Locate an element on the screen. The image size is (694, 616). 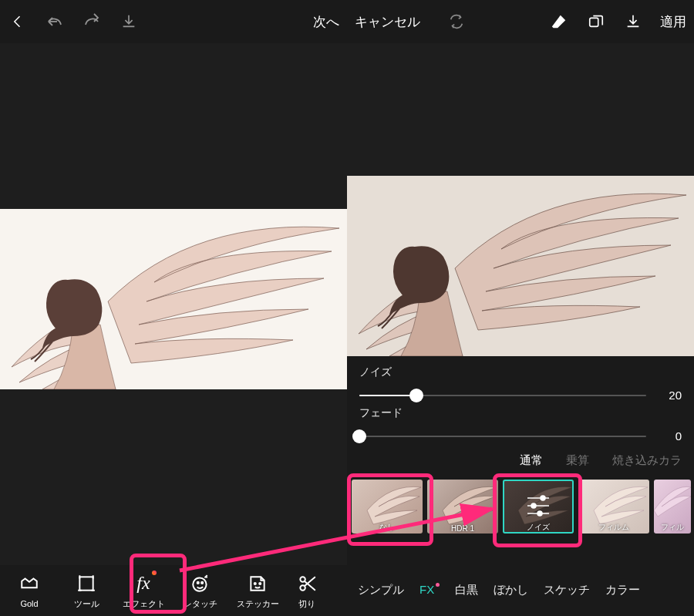
tool-label: レタッチ is located at coordinates (200, 604).